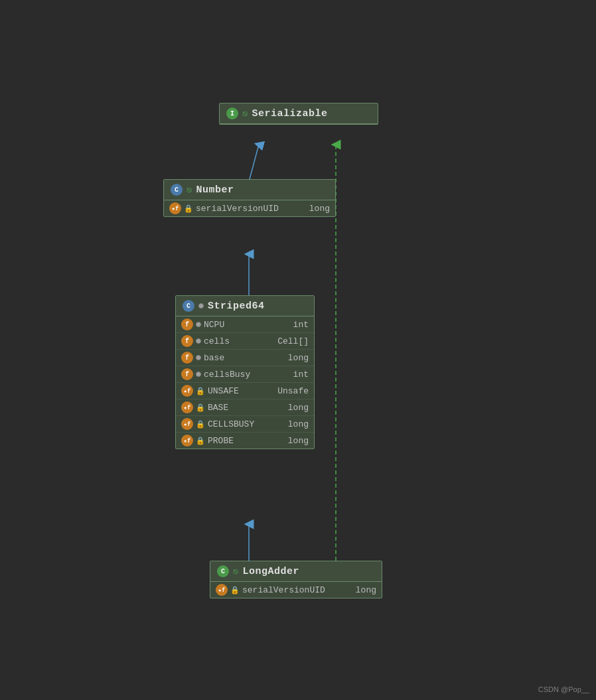  What do you see at coordinates (250, 198) in the screenshot?
I see `number-box: C ⎋ Number ★f 🔒 serialVersionUID long` at bounding box center [250, 198].